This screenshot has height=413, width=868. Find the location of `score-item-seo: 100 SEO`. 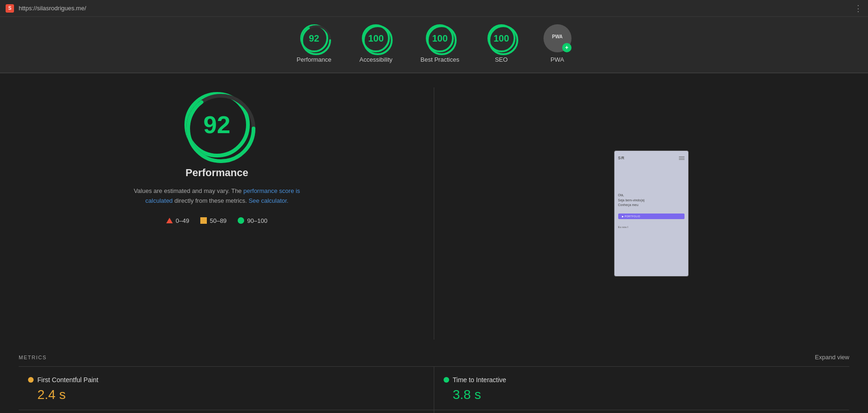

score-item-seo: 100 SEO is located at coordinates (501, 44).